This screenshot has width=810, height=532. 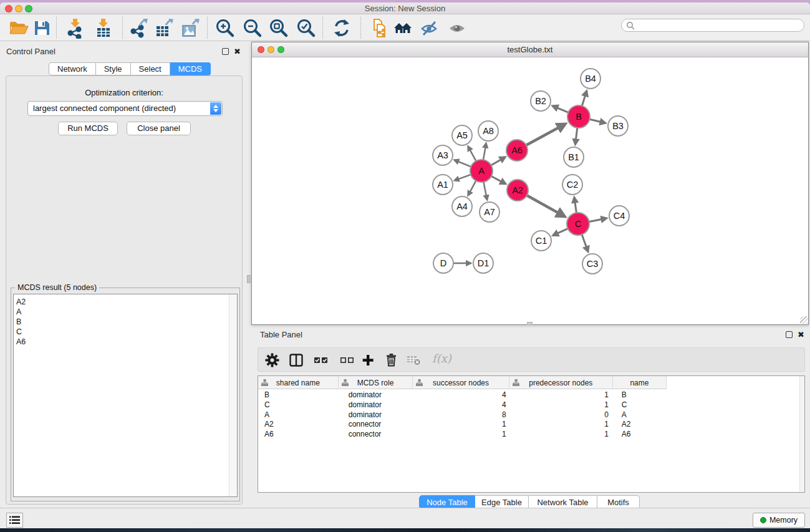 I want to click on export-table-icon, so click(x=164, y=28).